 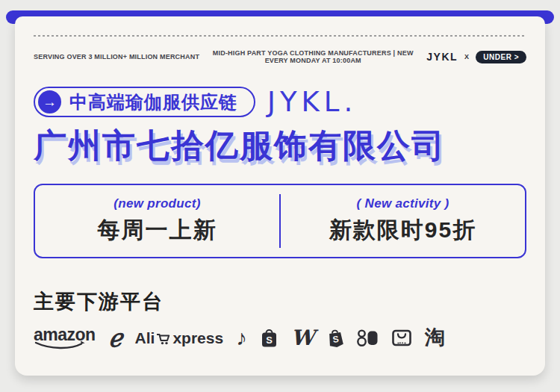 What do you see at coordinates (64, 337) in the screenshot?
I see `amazon-logo: amazon` at bounding box center [64, 337].